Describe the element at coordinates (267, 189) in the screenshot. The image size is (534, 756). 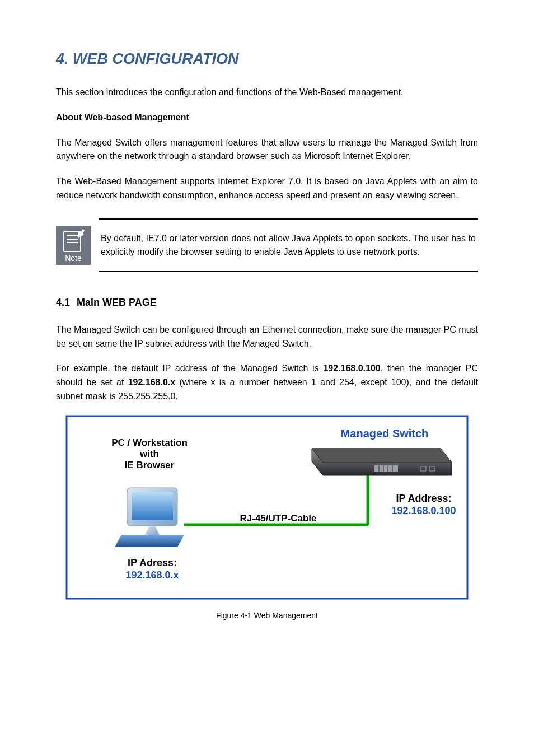
I see `intro-paragraph-3a: The Web-Based Management supports Intern…` at that location.